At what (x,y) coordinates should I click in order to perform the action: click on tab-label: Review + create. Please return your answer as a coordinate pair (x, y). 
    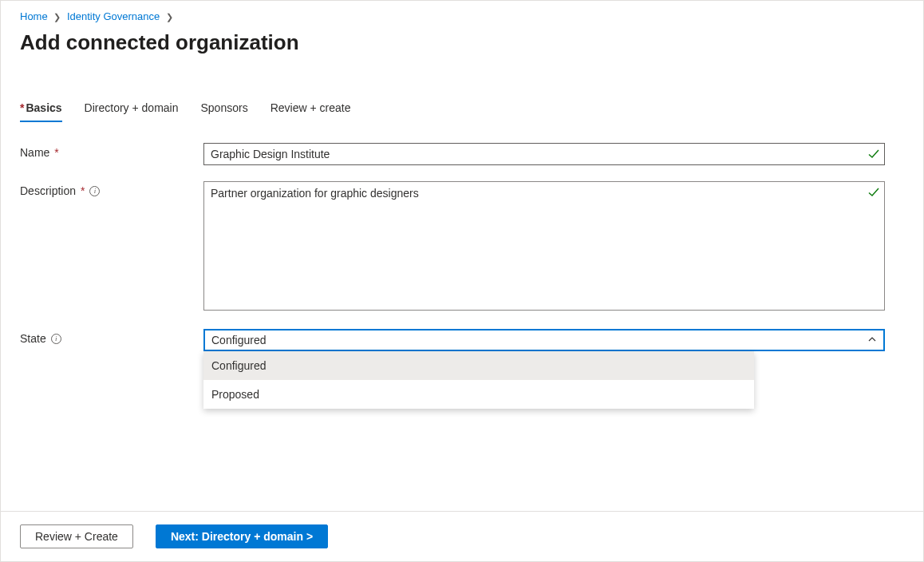
    Looking at the image, I should click on (311, 108).